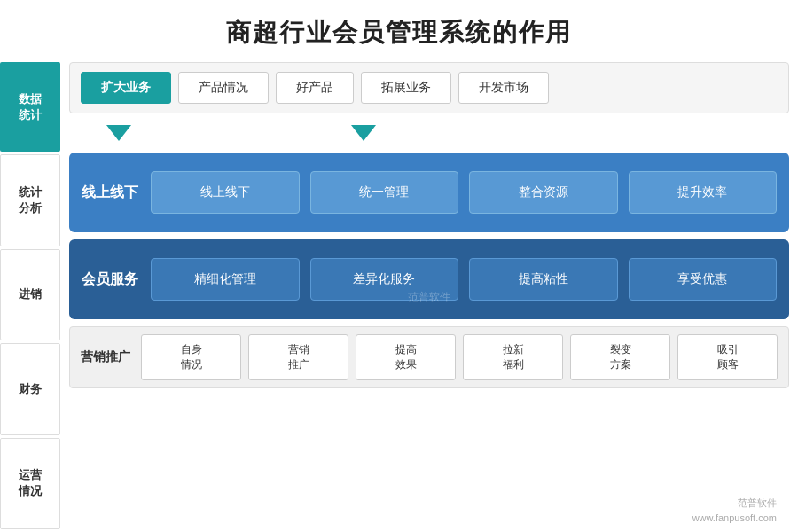  What do you see at coordinates (385, 279) in the screenshot?
I see `member-item-1: 差异化服务` at bounding box center [385, 279].